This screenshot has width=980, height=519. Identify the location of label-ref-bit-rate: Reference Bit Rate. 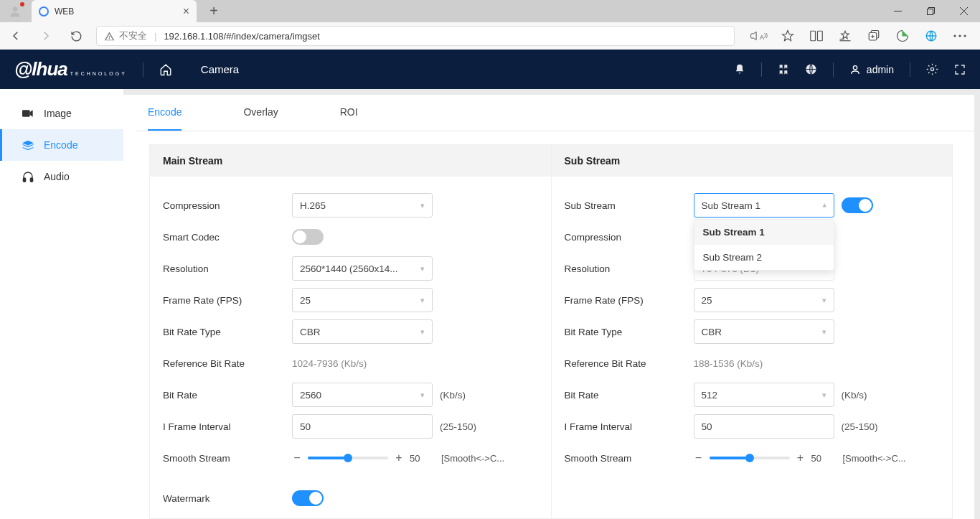
(227, 363).